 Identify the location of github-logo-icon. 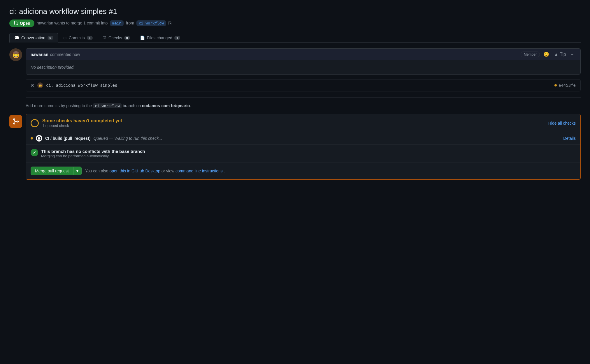
(39, 138).